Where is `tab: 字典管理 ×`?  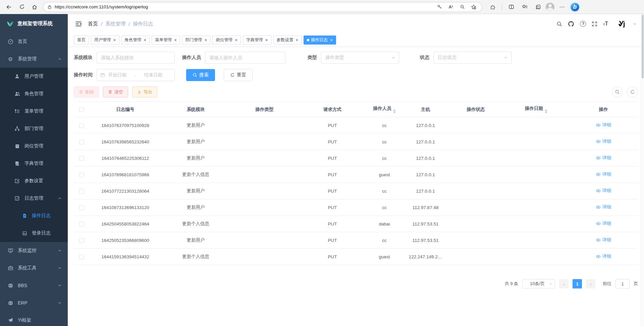 tab: 字典管理 × is located at coordinates (257, 40).